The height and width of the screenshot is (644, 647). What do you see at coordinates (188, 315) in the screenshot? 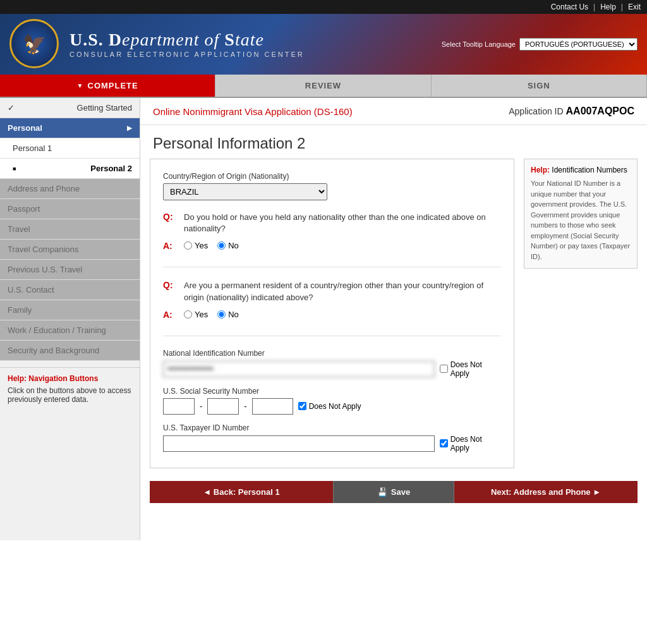
I see `q2-yes-radio` at bounding box center [188, 315].